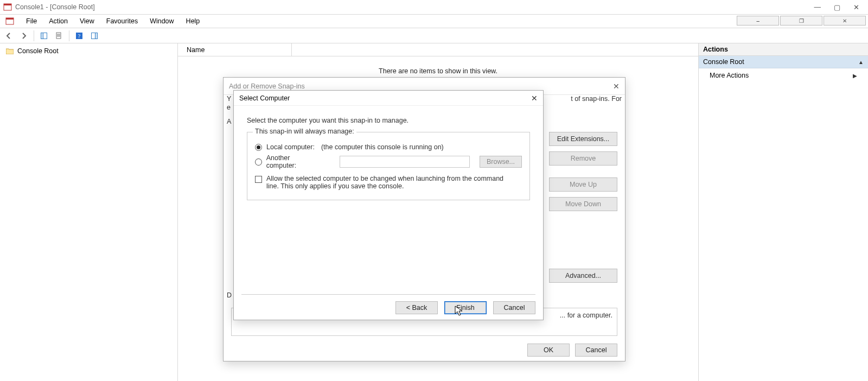 The height and width of the screenshot is (381, 868). I want to click on dialog-title: Add or Remove Snap-ins, so click(267, 86).